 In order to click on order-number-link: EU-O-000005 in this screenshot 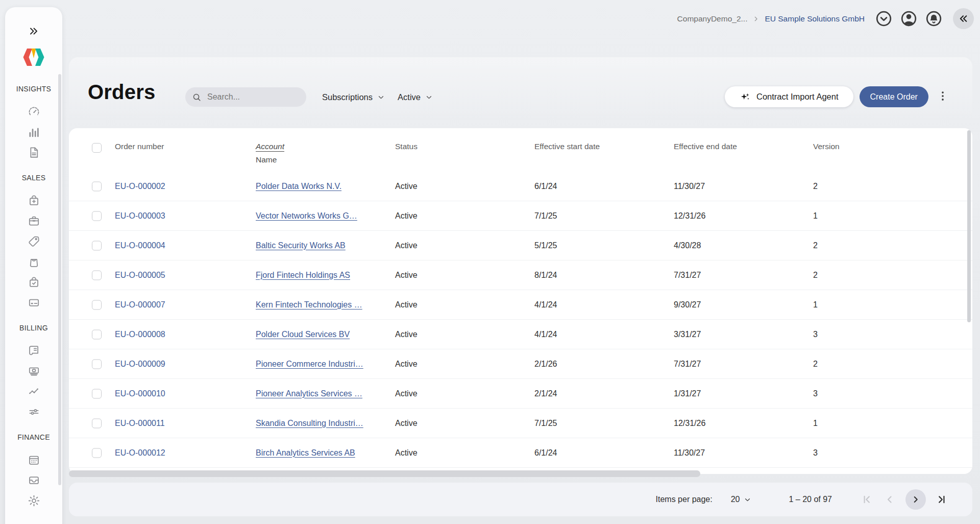, I will do `click(140, 275)`.